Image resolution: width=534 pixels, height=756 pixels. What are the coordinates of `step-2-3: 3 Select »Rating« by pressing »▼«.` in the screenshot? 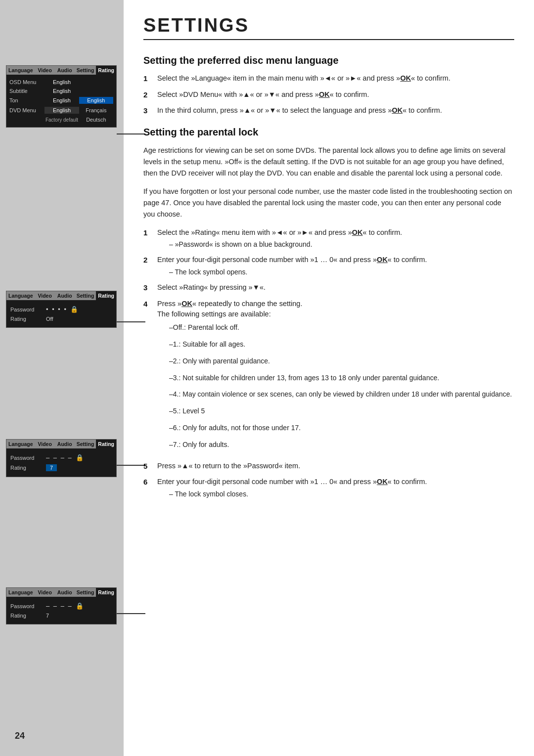 It's located at (329, 288).